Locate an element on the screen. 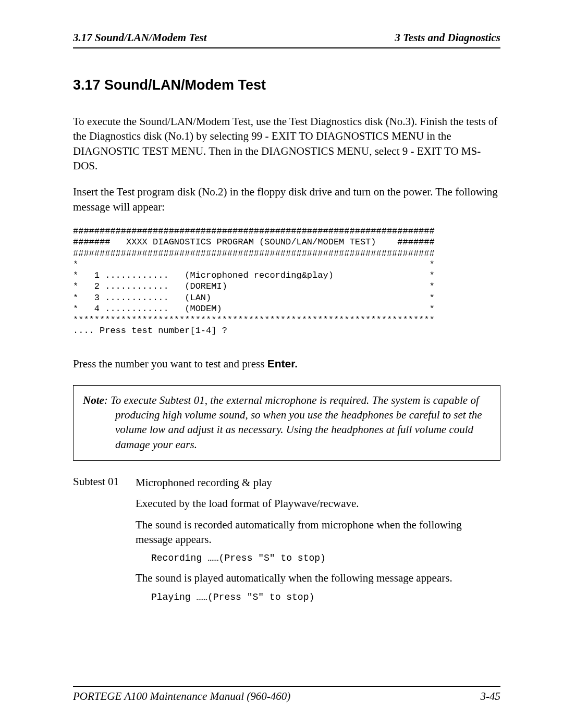 This screenshot has height=728, width=563. page-header: 3.17 Sound/LAN/Modem Test 3 Tests and Di… is located at coordinates (287, 40).